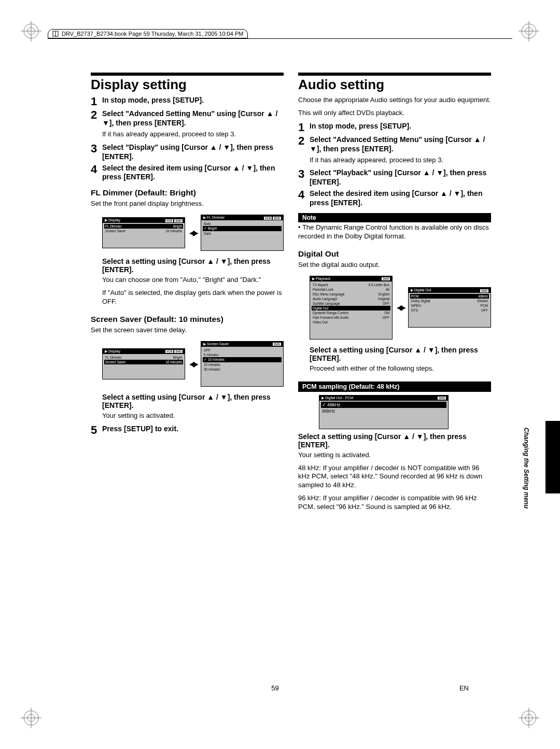  Describe the element at coordinates (395, 387) in the screenshot. I see `pcm-bar: PCM sampling (Default: 48 kHz)` at that location.